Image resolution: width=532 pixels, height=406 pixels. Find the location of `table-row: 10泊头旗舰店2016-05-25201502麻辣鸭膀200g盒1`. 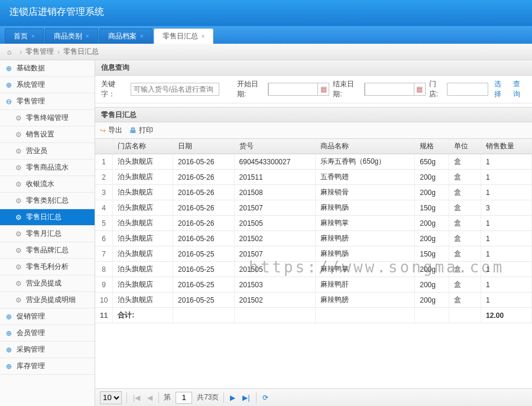

table-row: 10泊头旗舰店2016-05-25201502麻辣鸭膀200g盒1 is located at coordinates (313, 300).